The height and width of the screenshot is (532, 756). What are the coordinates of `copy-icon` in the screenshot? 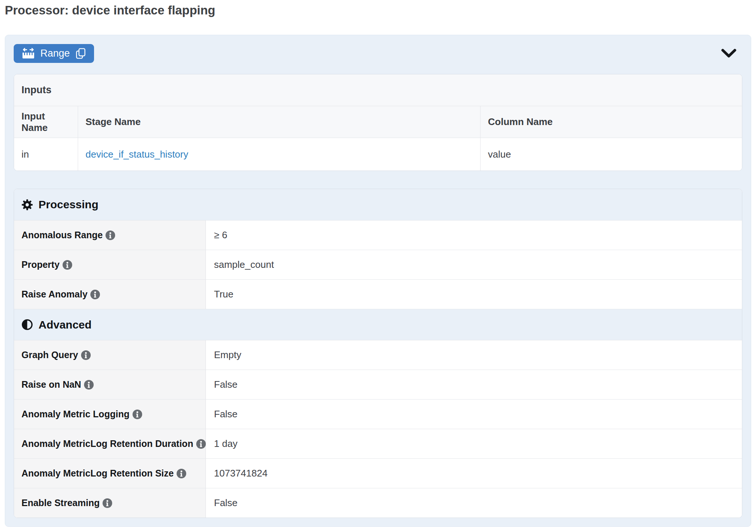 It's located at (81, 53).